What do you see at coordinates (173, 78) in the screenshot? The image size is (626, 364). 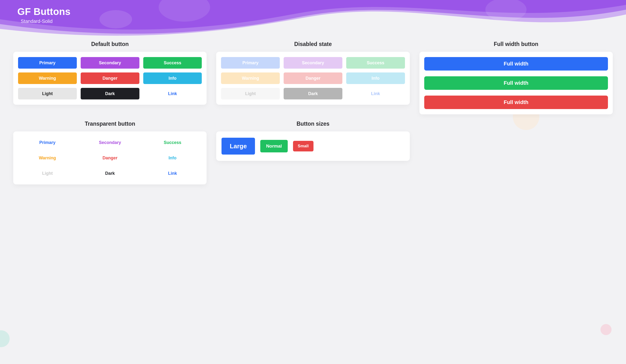 I see `btn-info: Info` at bounding box center [173, 78].